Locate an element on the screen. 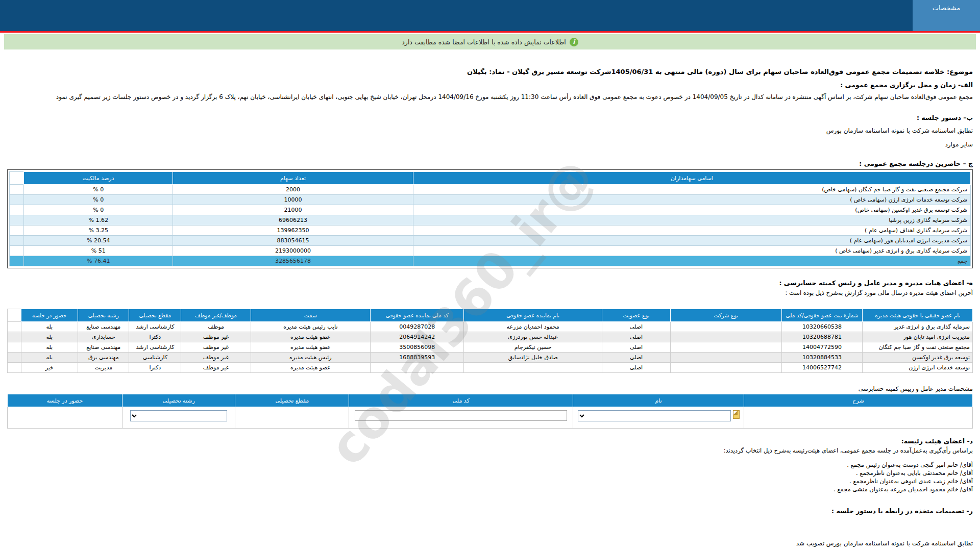  registration-id: 14004772590 is located at coordinates (822, 347).